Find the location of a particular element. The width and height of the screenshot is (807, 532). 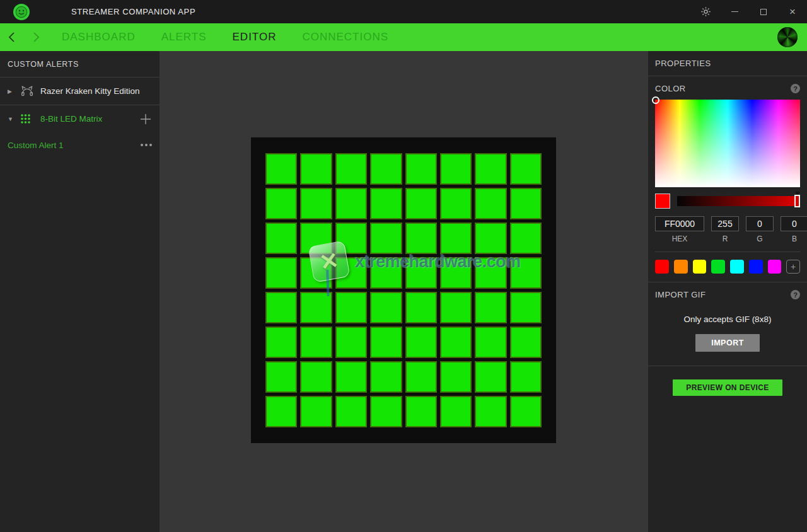

back-chevron-icon is located at coordinates (12, 37).